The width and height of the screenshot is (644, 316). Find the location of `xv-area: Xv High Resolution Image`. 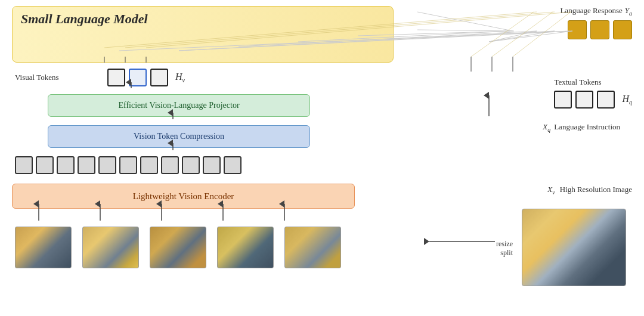

xv-area: Xv High Resolution Image is located at coordinates (590, 190).